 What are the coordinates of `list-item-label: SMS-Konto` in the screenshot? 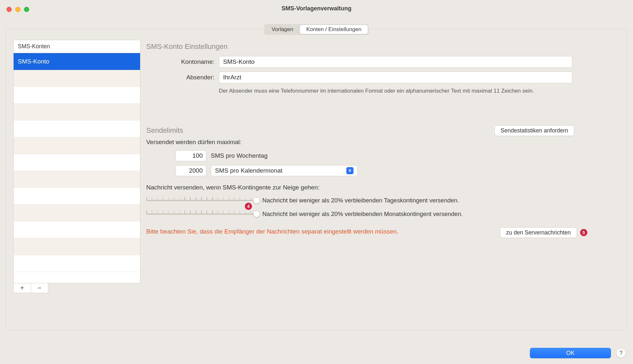 It's located at (34, 62).